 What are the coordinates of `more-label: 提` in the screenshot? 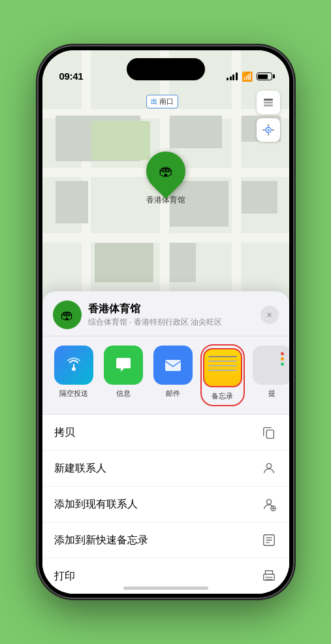 It's located at (272, 393).